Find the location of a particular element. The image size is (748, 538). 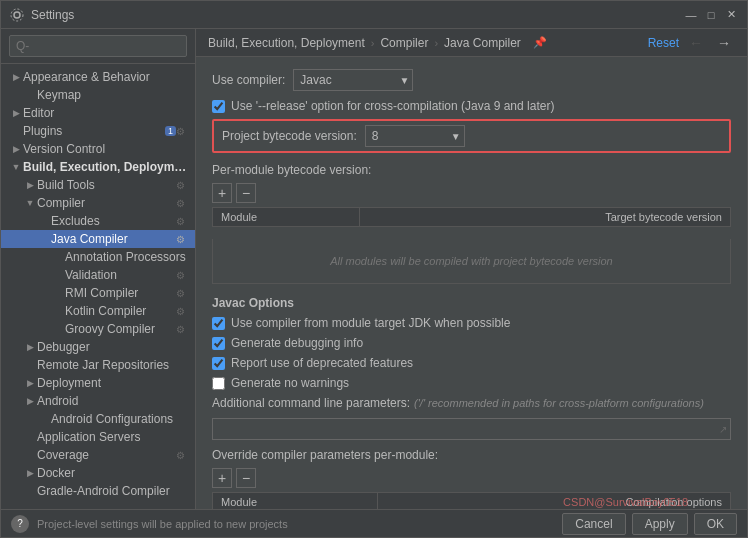

sidebar-item-build-exec: ▼ Build, Execution, Deployment is located at coordinates (98, 167).